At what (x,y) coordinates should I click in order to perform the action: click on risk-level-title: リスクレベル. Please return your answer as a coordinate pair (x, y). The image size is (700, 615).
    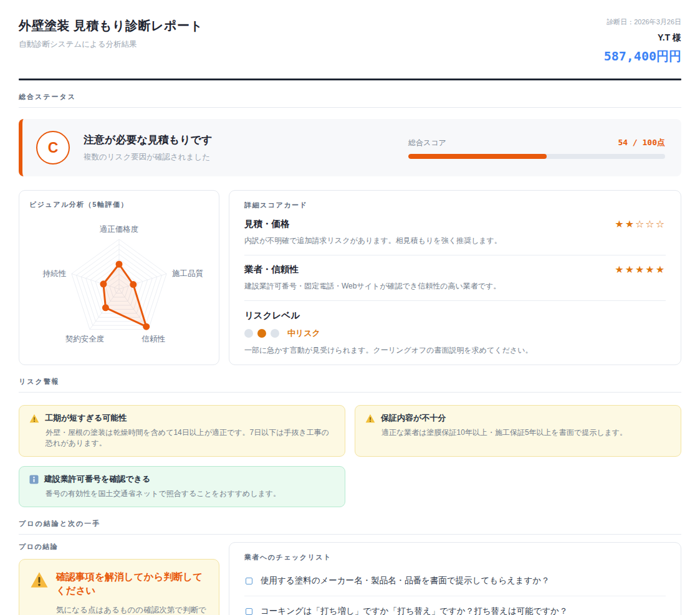
    Looking at the image, I should click on (455, 315).